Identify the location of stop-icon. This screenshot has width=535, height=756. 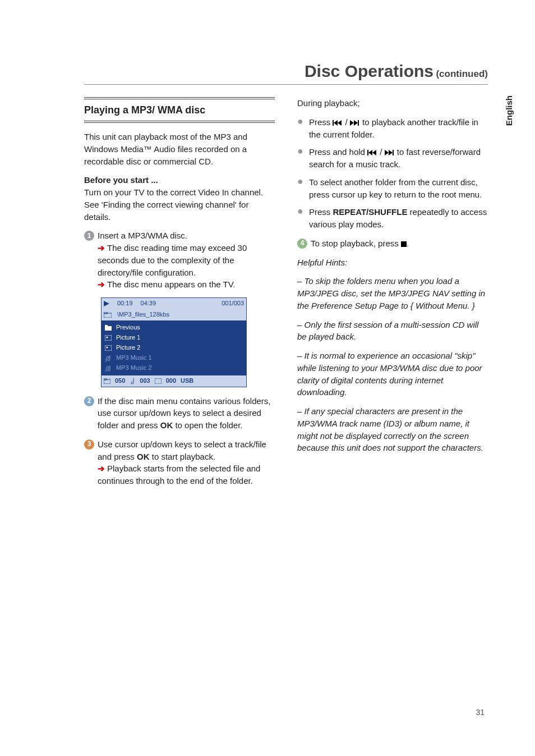
(404, 244).